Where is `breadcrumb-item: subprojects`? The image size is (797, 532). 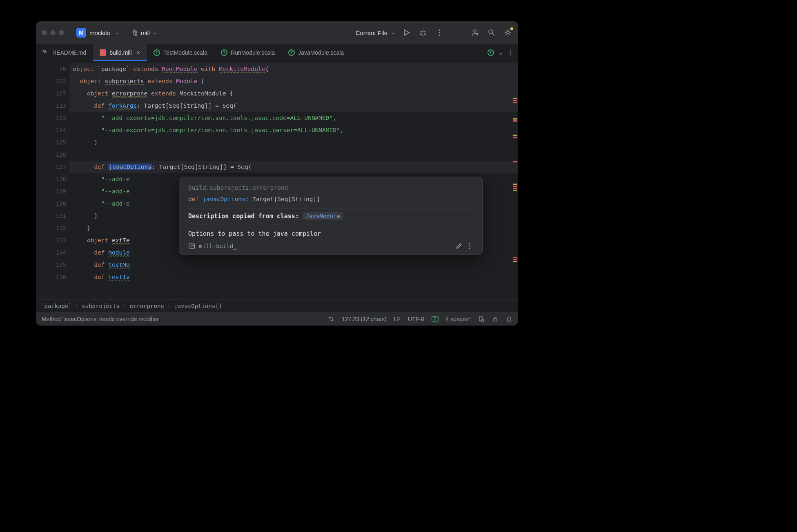 breadcrumb-item: subprojects is located at coordinates (100, 306).